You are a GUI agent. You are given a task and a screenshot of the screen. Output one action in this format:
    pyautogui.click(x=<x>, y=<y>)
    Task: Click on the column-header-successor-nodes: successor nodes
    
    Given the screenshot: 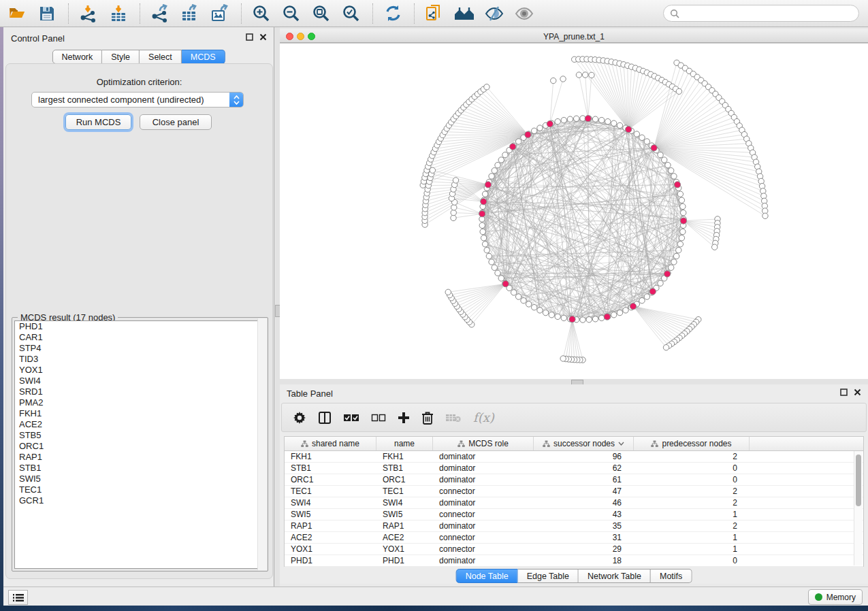 What is the action you would take?
    pyautogui.click(x=584, y=444)
    